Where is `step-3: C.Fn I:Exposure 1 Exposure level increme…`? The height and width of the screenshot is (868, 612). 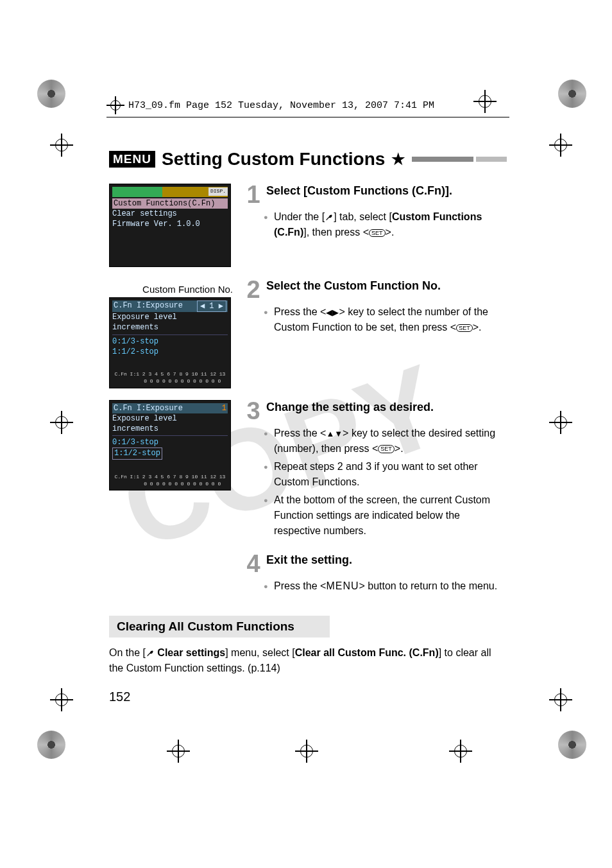
step-3: C.Fn I:Exposure 1 Exposure level increme… is located at coordinates (308, 471).